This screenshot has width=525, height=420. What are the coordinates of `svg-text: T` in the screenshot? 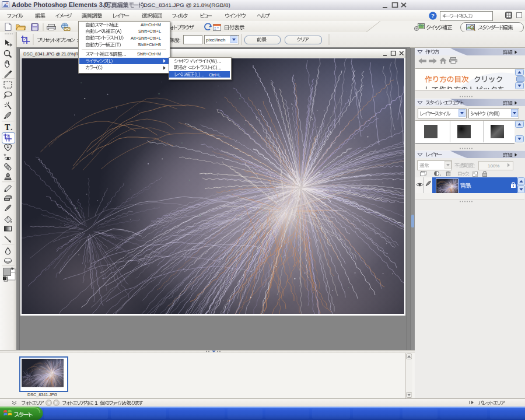 It's located at (8, 127).